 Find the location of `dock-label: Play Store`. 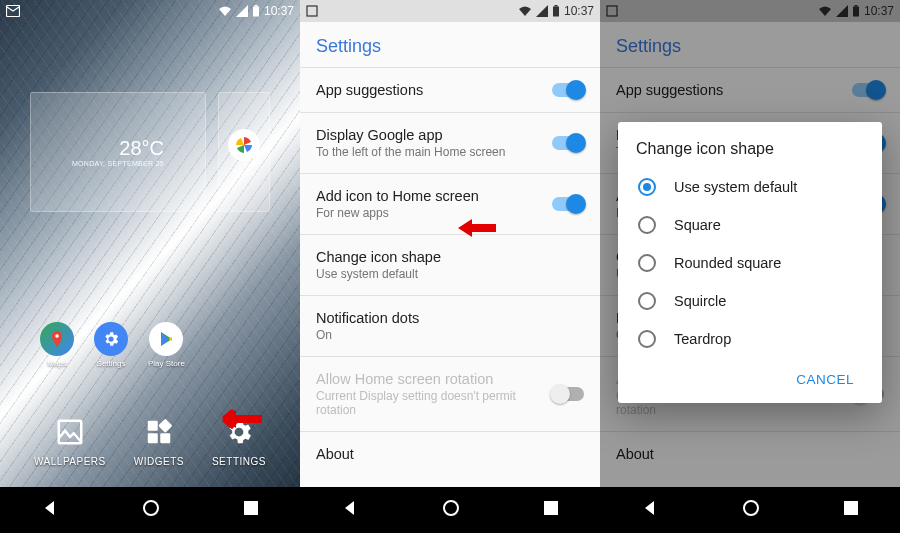

dock-label: Play Store is located at coordinates (166, 364).